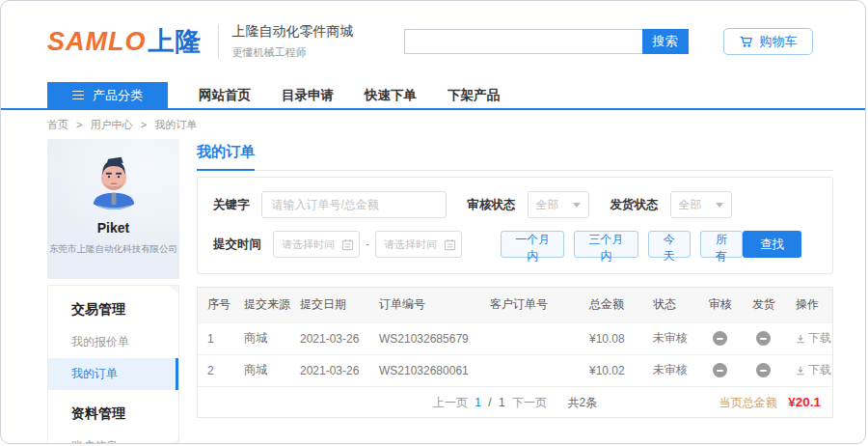  I want to click on cell-order-no: WS21032680061, so click(424, 371).